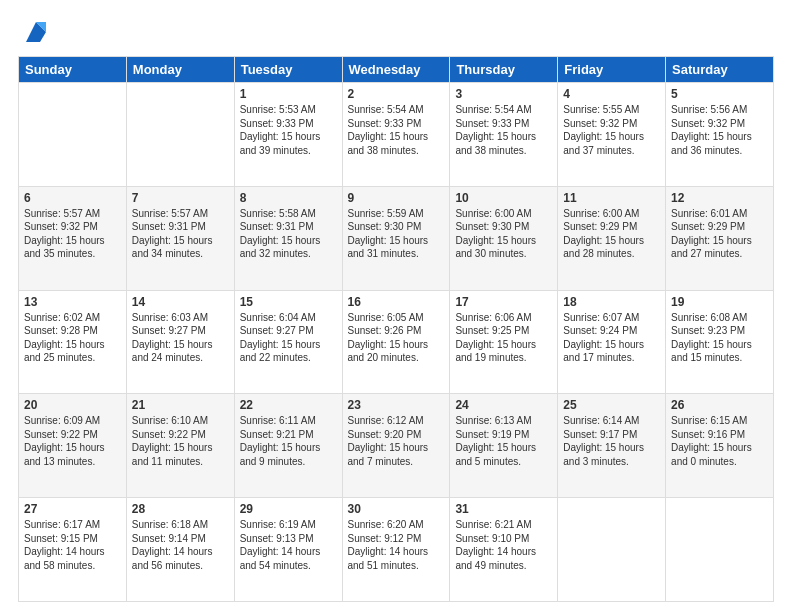 The height and width of the screenshot is (612, 792). Describe the element at coordinates (504, 198) in the screenshot. I see `day-number: 10` at that location.